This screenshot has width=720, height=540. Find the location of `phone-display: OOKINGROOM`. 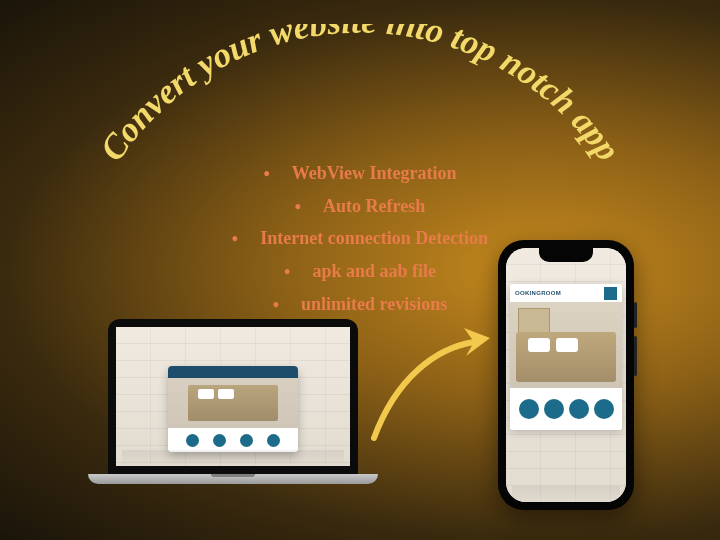

phone-display: OOKINGROOM is located at coordinates (566, 375).